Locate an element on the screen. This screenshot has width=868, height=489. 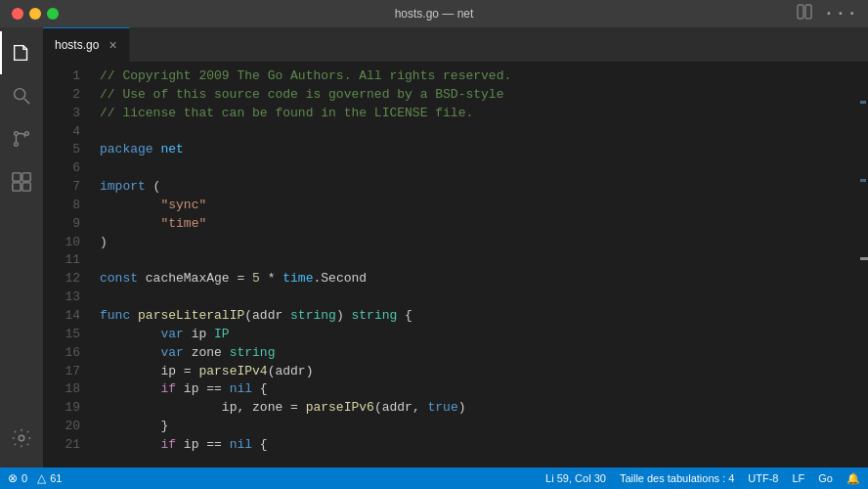
activity-files is located at coordinates (22, 53).